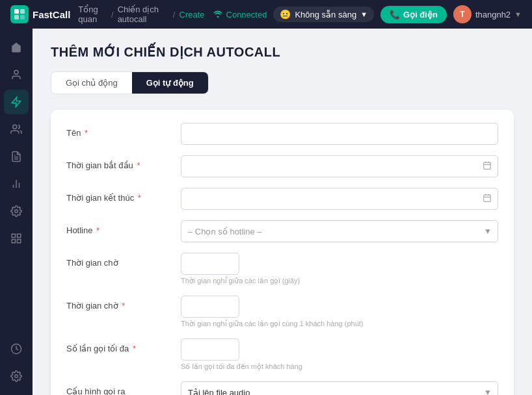  I want to click on field-hotline: Hotline * – Chọn số hotline – ▼, so click(282, 231).